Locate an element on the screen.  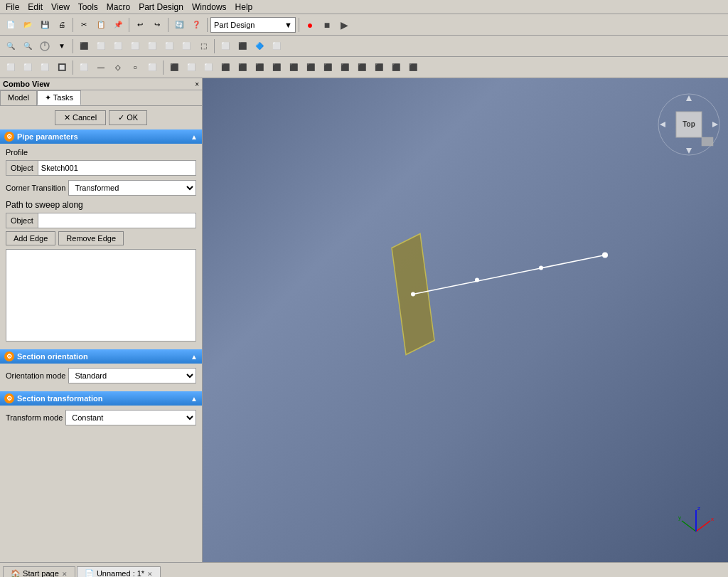
section-transformation-section: ⚙ Section transformation ▲ Transform mod… is located at coordinates (101, 413).